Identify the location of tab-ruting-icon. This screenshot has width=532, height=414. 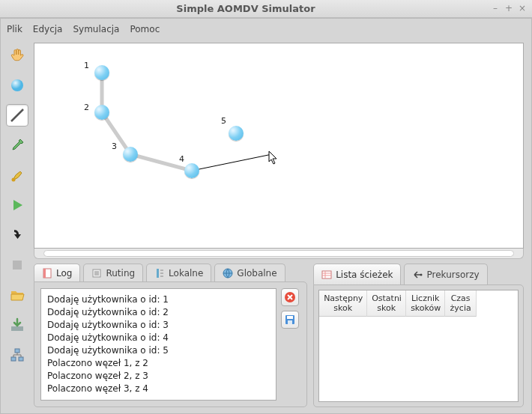
(97, 273).